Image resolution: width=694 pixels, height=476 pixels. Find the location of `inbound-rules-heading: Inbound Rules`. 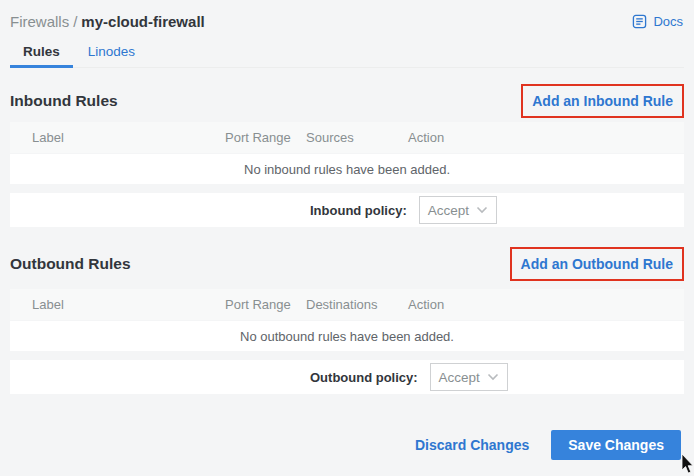

inbound-rules-heading: Inbound Rules is located at coordinates (64, 101).